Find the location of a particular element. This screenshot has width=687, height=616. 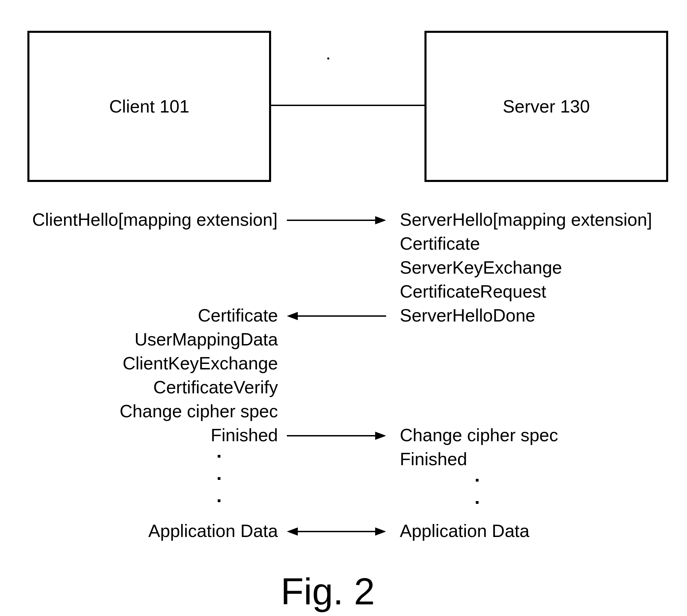

client-box: Client 101 is located at coordinates (149, 106).